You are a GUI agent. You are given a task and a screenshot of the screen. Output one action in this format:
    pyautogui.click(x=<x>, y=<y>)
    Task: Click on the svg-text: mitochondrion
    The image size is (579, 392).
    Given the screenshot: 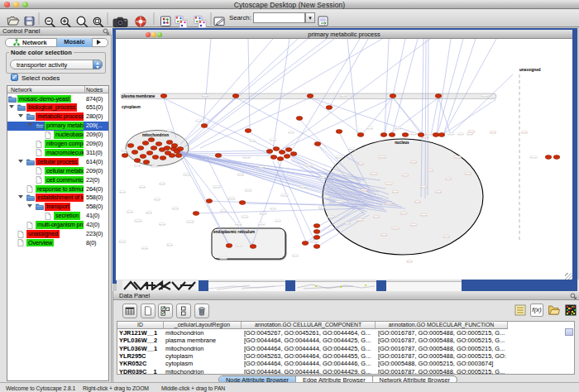 What is the action you would take?
    pyautogui.click(x=156, y=136)
    